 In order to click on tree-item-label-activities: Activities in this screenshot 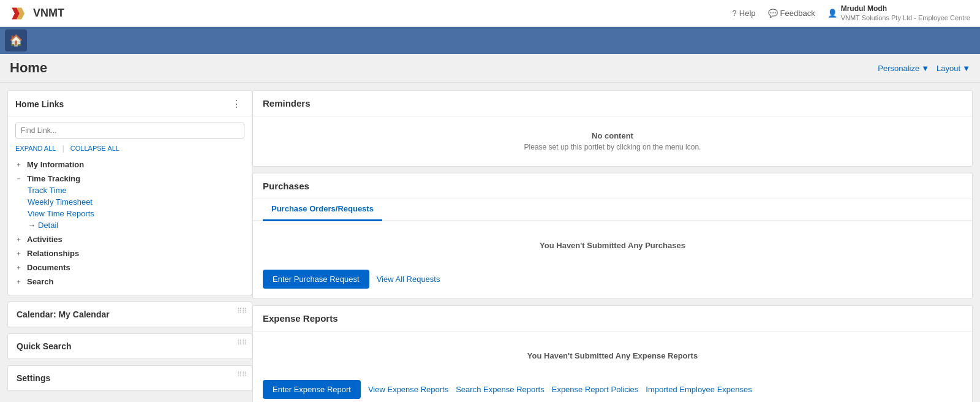, I will do `click(45, 239)`.